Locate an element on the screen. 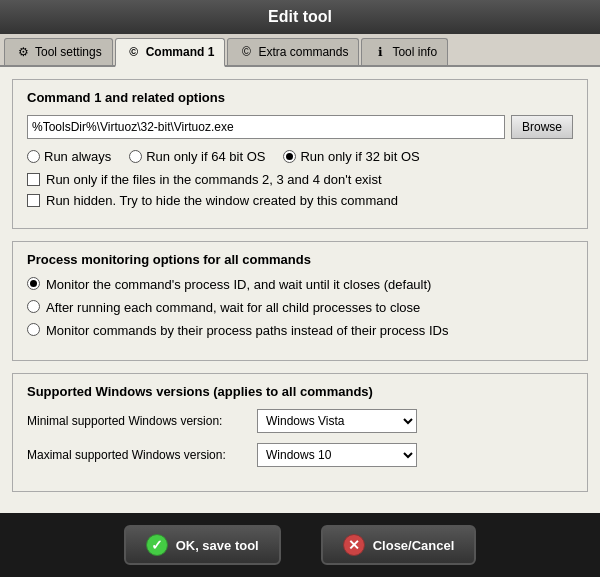  ok-label: OK, save tool is located at coordinates (218, 546).